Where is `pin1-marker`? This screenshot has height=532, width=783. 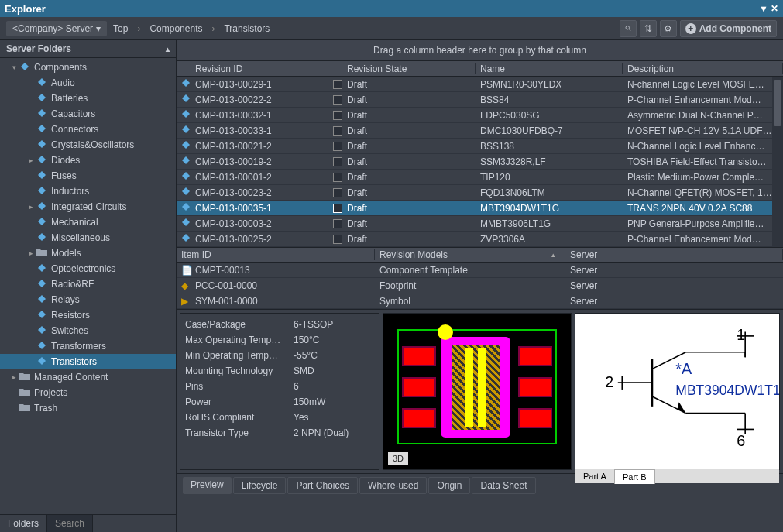 pin1-marker is located at coordinates (445, 332).